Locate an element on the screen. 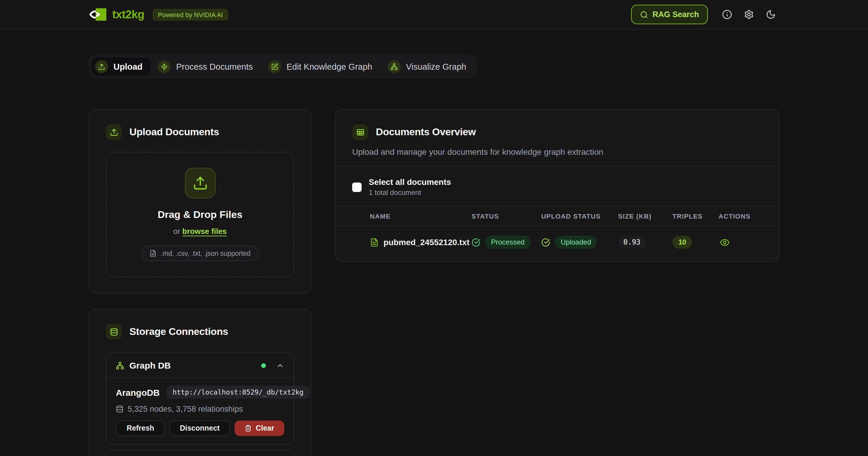  tab-visualize-graph: Visualize Graph is located at coordinates (429, 66).